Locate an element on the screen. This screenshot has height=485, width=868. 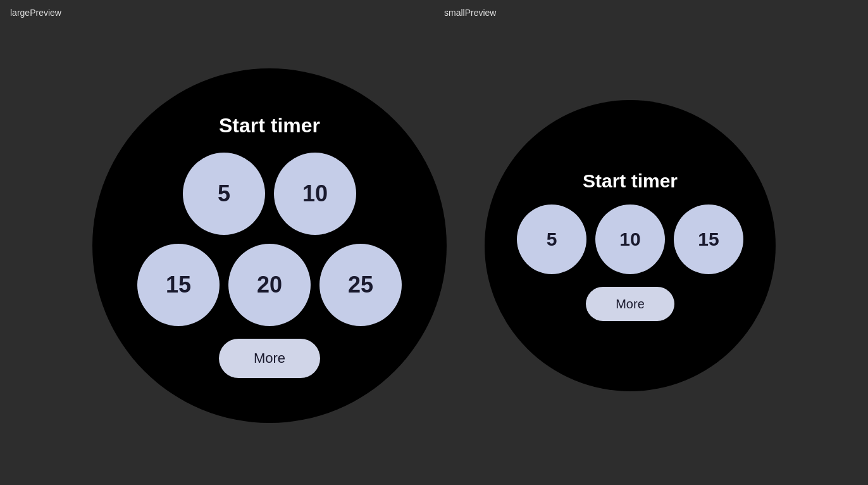
small-timer-buttons: 5 10 15 More is located at coordinates (630, 263).